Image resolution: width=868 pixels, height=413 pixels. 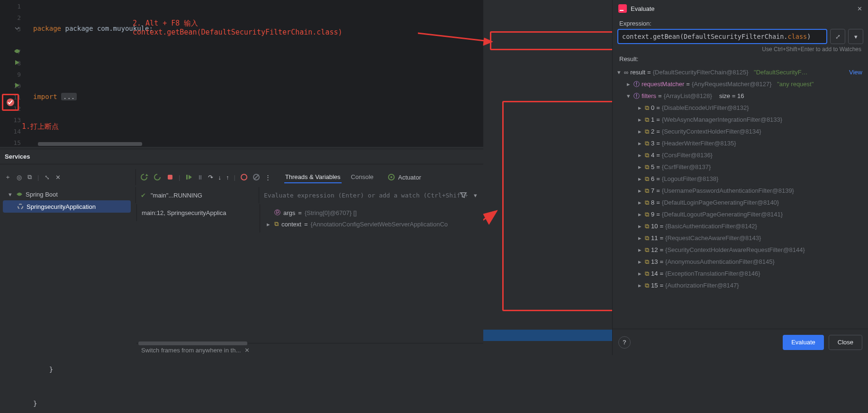 What do you see at coordinates (740, 72) in the screenshot?
I see `result-node: ▾ ∞ result = {DefaultSecurityFilterChain…` at bounding box center [740, 72].